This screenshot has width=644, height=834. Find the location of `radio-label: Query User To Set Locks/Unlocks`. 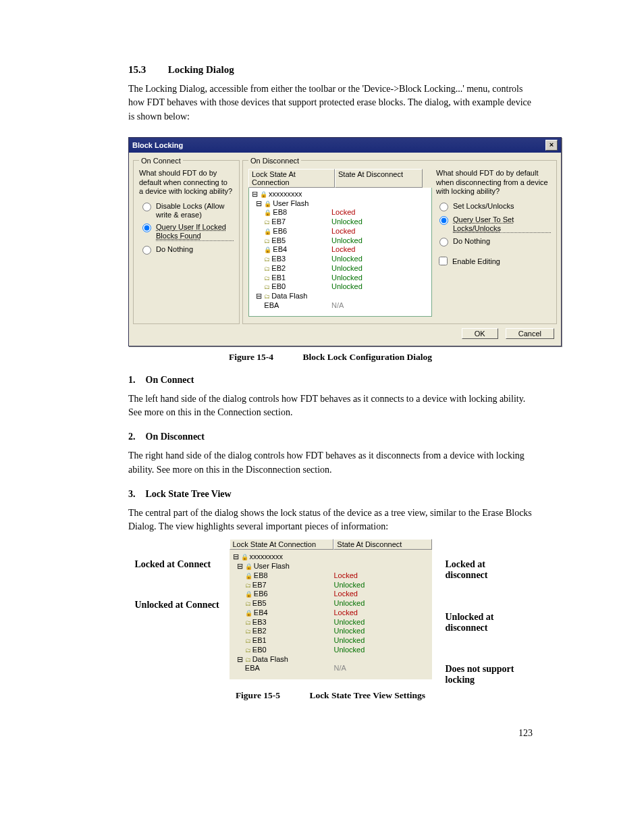

radio-label: Query User To Set Locks/Unlocks is located at coordinates (502, 224).